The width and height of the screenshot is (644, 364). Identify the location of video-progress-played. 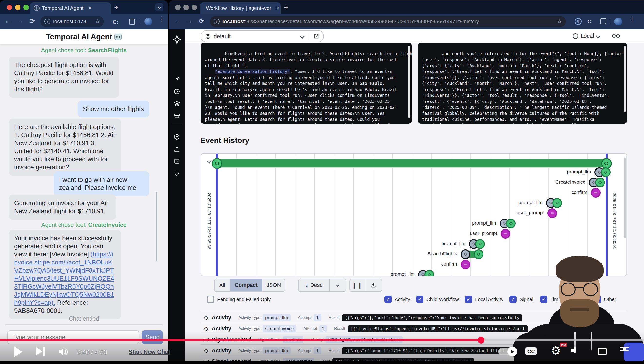
(240, 340).